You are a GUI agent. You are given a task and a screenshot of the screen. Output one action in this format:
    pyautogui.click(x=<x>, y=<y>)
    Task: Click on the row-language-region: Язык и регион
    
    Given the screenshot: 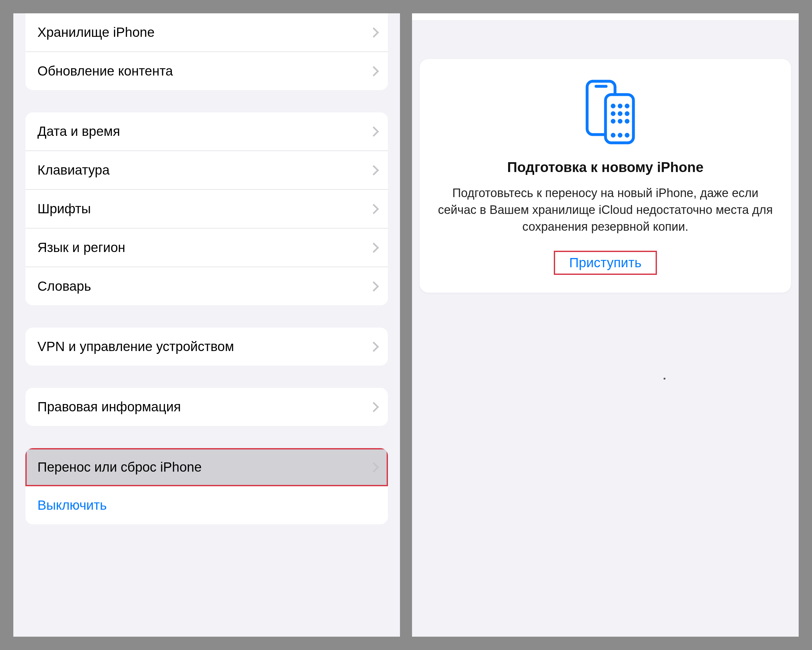 What is the action you would take?
    pyautogui.click(x=206, y=247)
    